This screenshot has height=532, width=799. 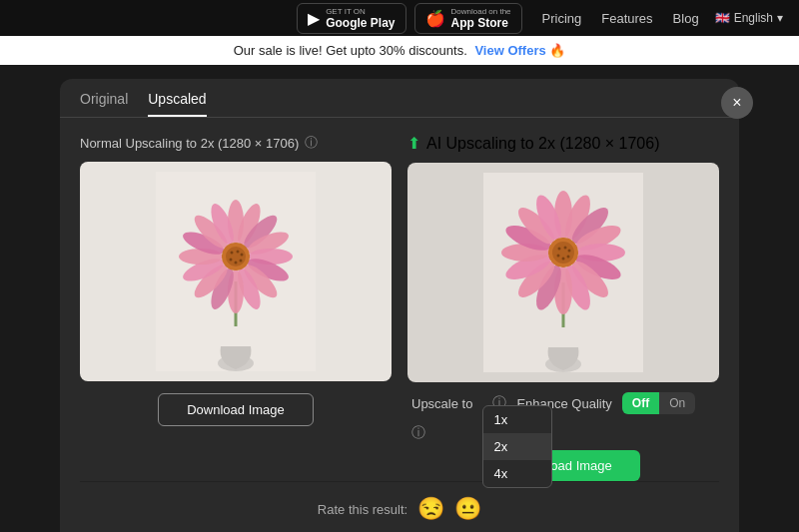 What do you see at coordinates (481, 18) in the screenshot?
I see `app-store-text: Download on the App Store` at bounding box center [481, 18].